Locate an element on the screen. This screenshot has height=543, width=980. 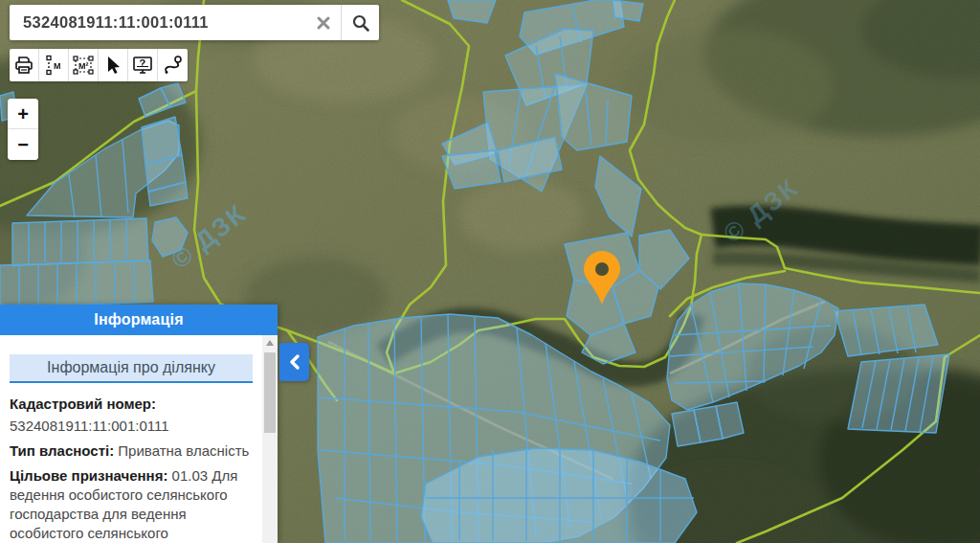
search-icon is located at coordinates (361, 23).